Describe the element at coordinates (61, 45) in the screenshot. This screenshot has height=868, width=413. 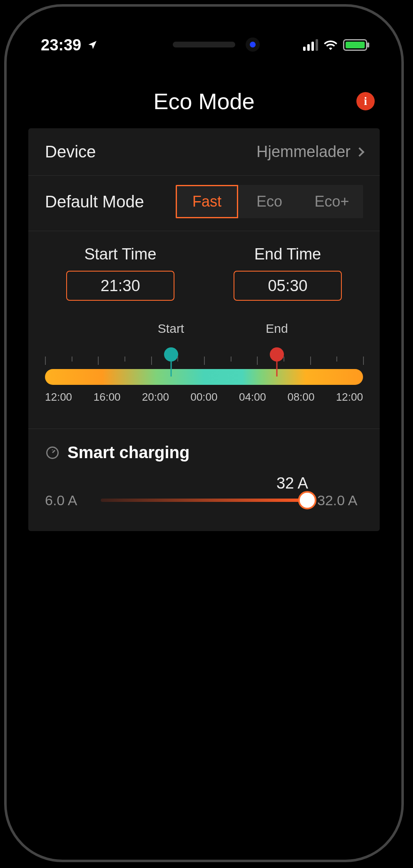
I see `status-time: 23:39` at that location.